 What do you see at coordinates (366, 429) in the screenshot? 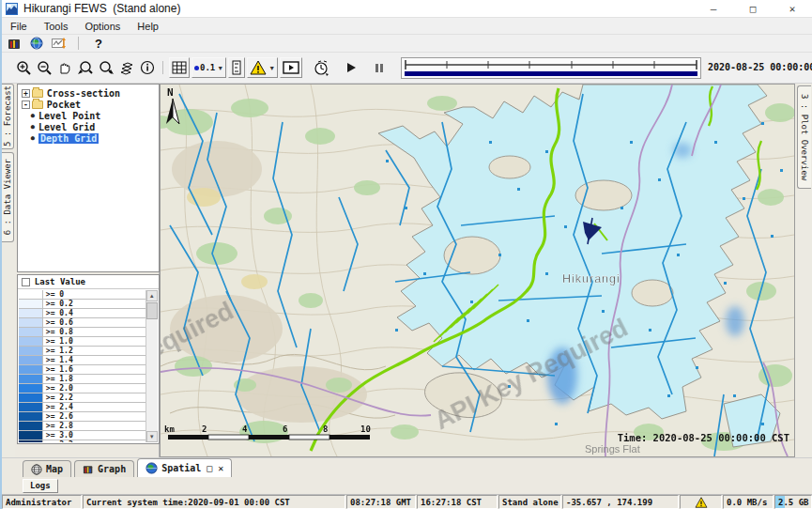
I see `svg-text: 10` at bounding box center [366, 429].